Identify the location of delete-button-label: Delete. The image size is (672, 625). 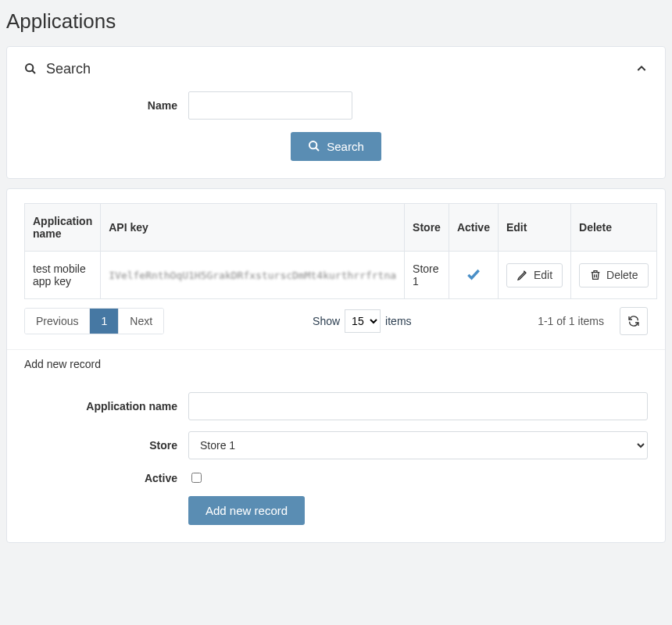
(622, 275).